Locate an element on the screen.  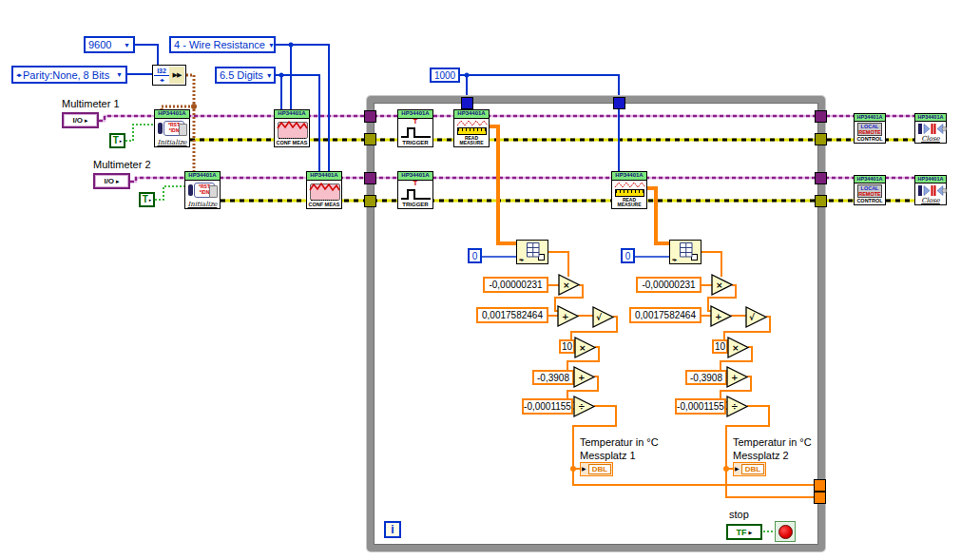
vi-configure-measurement-2: HP34401A CONF MEAS is located at coordinates (324, 190).